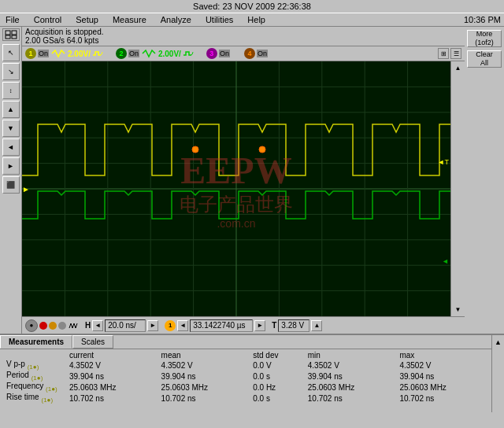 The height and width of the screenshot is (428, 504). What do you see at coordinates (11, 72) in the screenshot?
I see `btn-arrow-downright: ↘` at bounding box center [11, 72].